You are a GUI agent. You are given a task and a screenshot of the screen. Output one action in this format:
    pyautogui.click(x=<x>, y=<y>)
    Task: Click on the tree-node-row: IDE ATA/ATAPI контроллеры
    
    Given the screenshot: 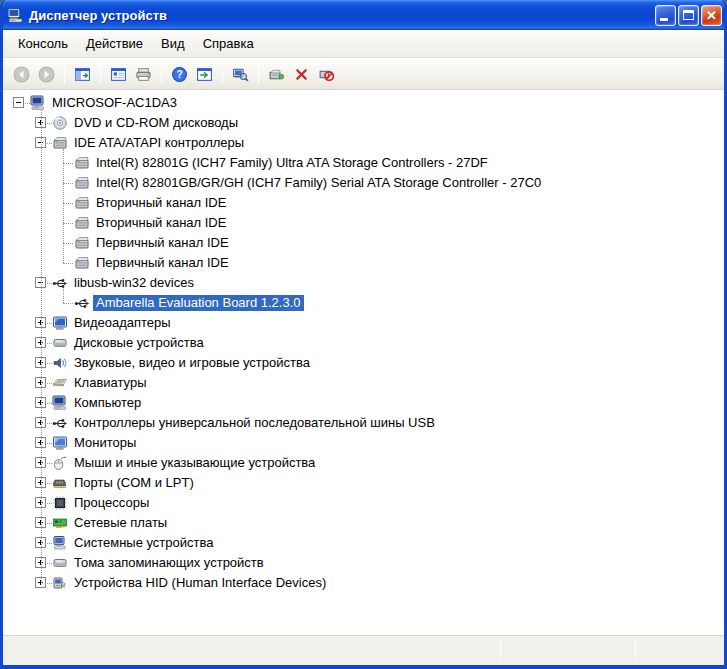 What is the action you would take?
    pyautogui.click(x=364, y=143)
    